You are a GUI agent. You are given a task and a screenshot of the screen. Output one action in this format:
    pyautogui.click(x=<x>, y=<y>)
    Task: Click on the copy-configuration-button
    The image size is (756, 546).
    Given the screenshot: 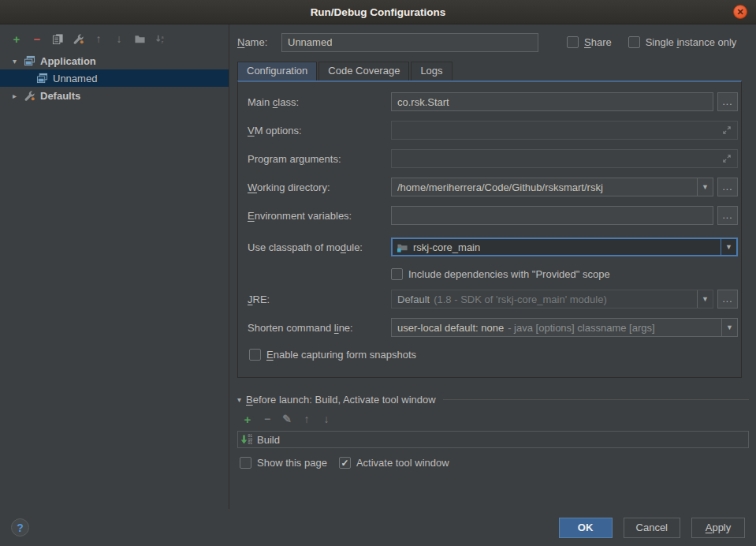 What is the action you would take?
    pyautogui.click(x=58, y=39)
    